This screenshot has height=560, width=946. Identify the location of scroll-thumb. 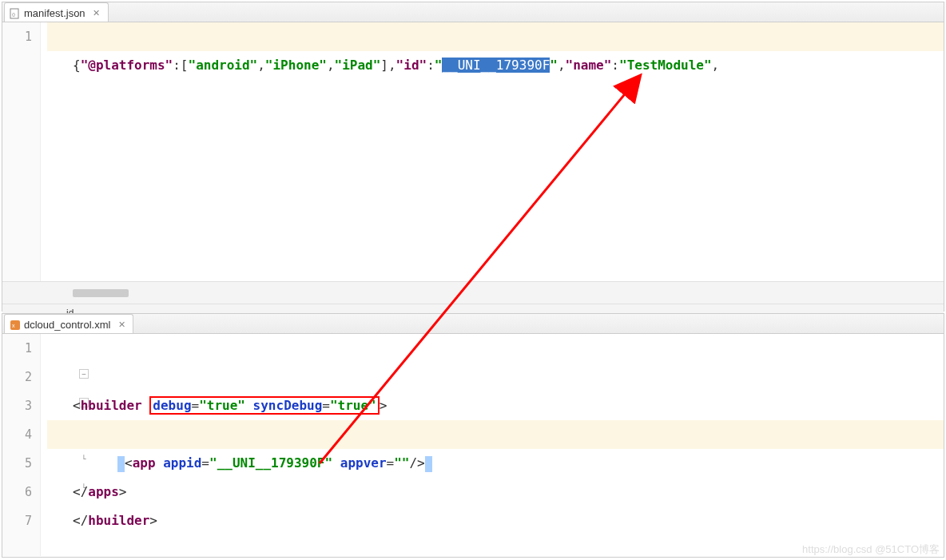
(101, 293).